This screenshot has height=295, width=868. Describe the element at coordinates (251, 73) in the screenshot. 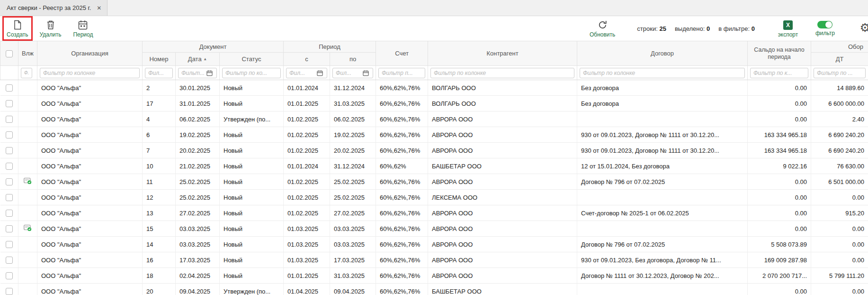

I see `status-filter-input` at that location.